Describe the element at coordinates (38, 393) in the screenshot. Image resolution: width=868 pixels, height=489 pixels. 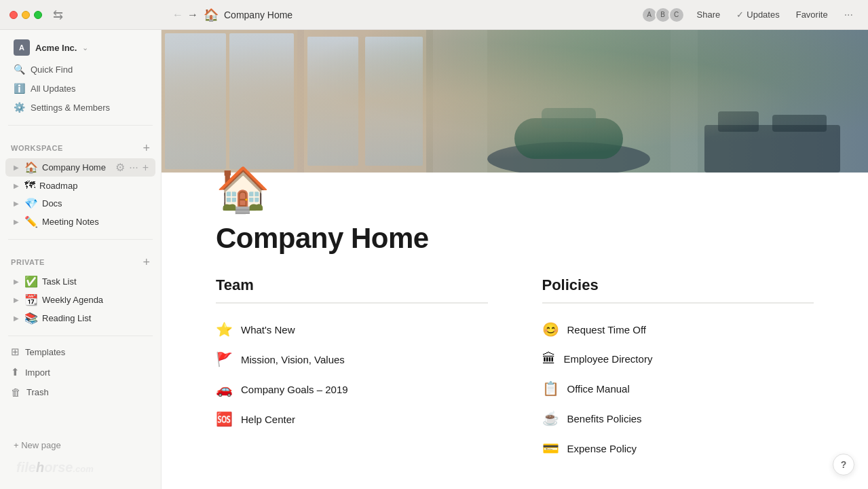
I see `sidebar-item-label: Trash` at that location.